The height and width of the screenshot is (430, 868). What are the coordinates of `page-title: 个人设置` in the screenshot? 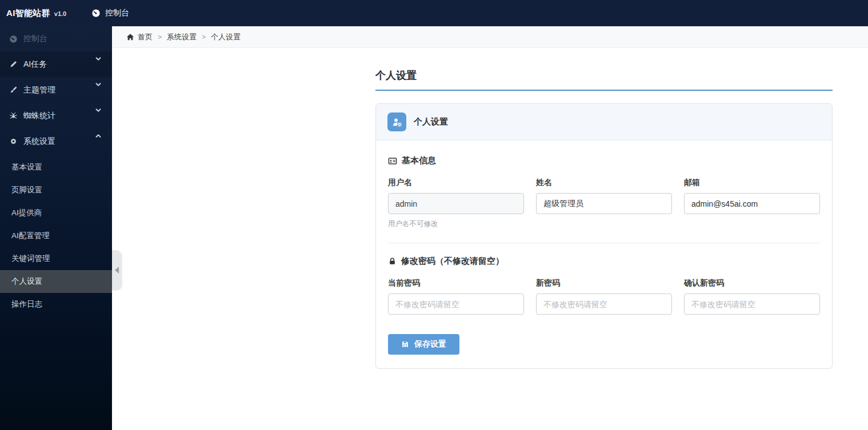 It's located at (604, 80).